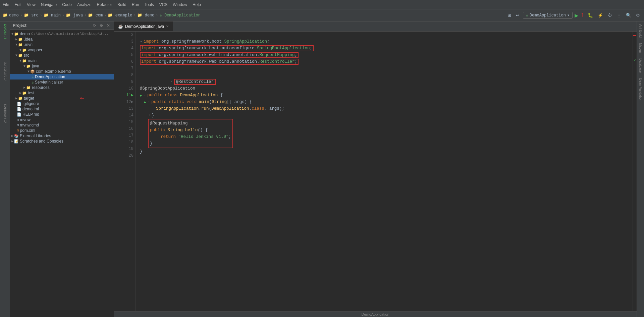 This screenshot has height=317, width=644. Describe the element at coordinates (125, 129) in the screenshot. I see `line-16: 16` at that location.